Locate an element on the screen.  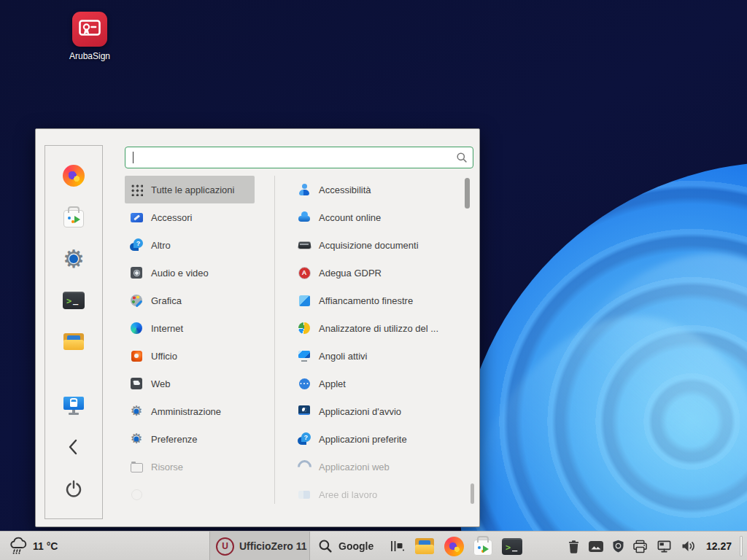
palette-icon is located at coordinates (136, 300).